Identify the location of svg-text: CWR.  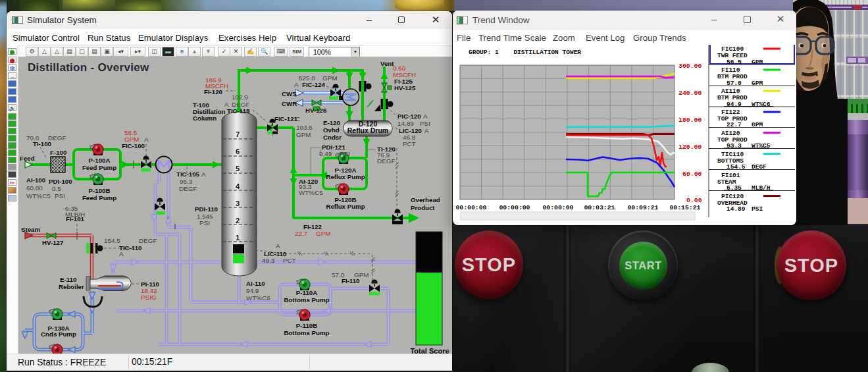
(290, 104).